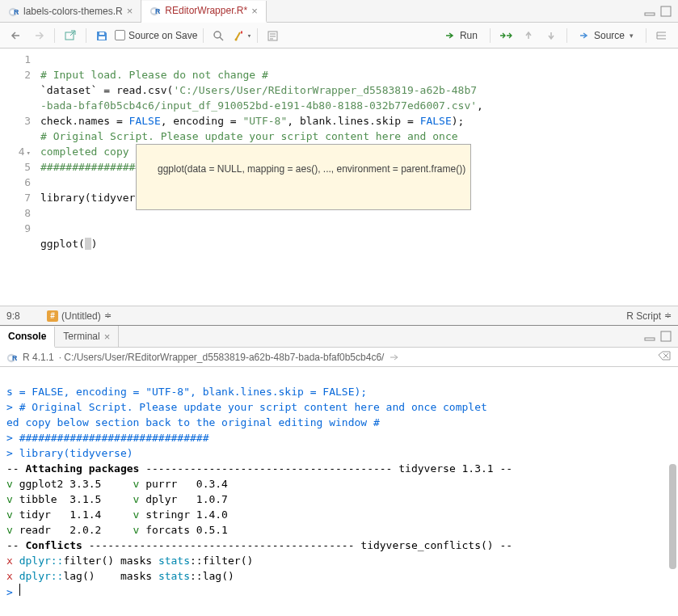 The image size is (678, 616). Describe the element at coordinates (273, 36) in the screenshot. I see `compile-report-button` at that location.